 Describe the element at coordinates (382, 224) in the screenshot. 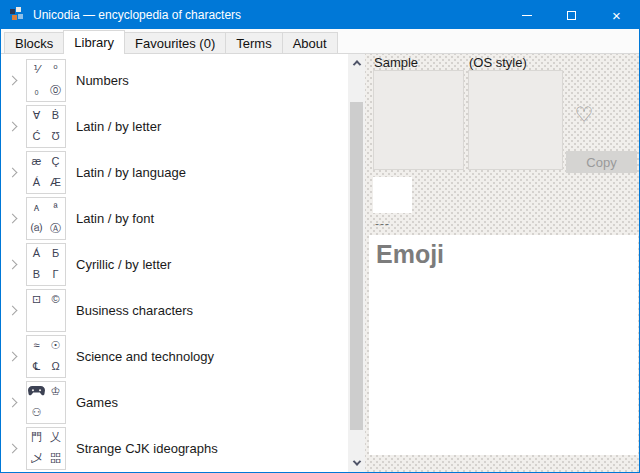

I see `code-point-text: ---` at that location.